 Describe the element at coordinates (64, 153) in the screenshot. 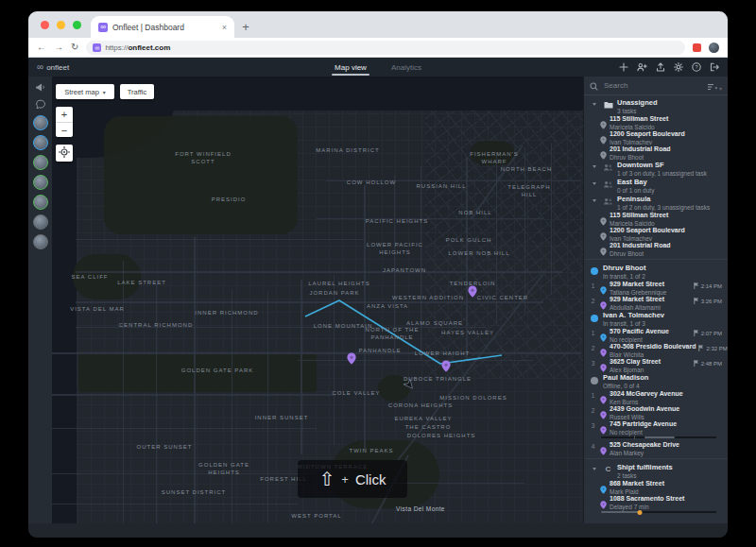

I see `locate-button` at that location.